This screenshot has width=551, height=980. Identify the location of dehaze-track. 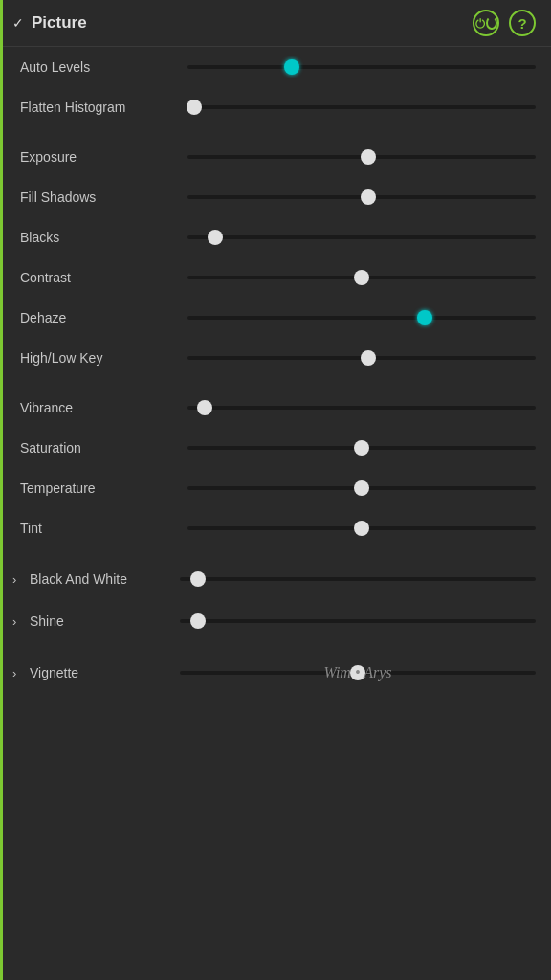
(362, 318).